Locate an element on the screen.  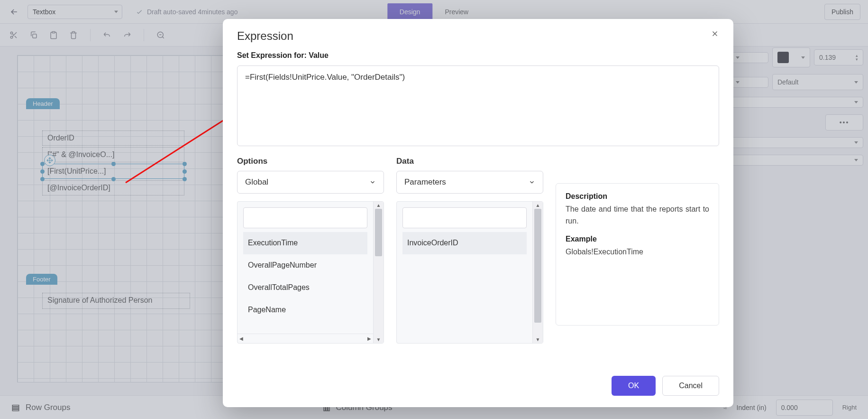
expression-textarea is located at coordinates (478, 106).